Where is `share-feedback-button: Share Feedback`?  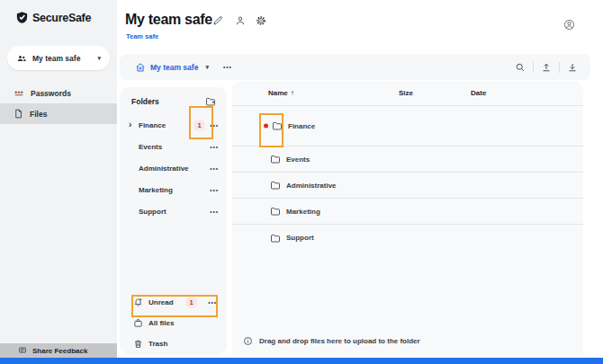 share-feedback-button: Share Feedback is located at coordinates (58, 351).